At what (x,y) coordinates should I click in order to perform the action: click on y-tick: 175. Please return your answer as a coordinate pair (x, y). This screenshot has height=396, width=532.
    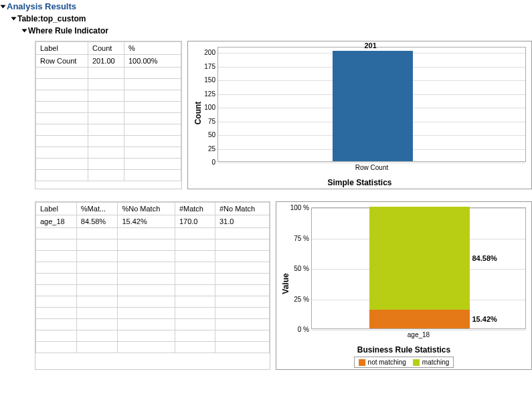
    Looking at the image, I should click on (207, 67).